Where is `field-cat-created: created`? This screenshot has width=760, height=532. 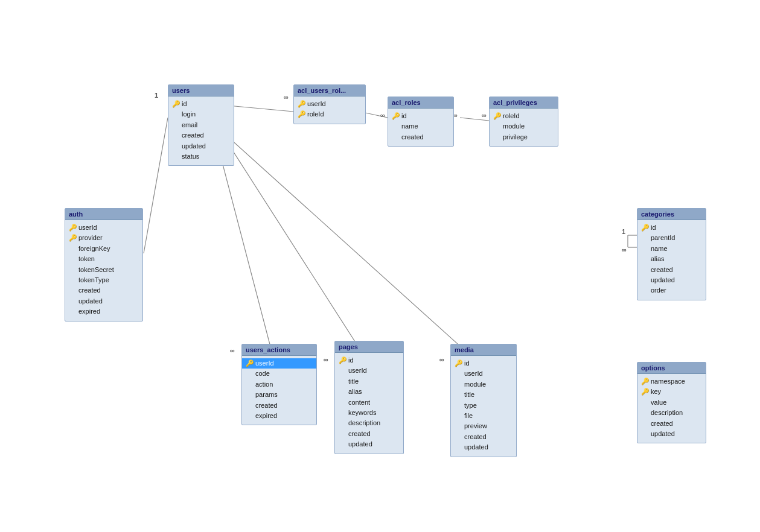
field-cat-created: created is located at coordinates (671, 270).